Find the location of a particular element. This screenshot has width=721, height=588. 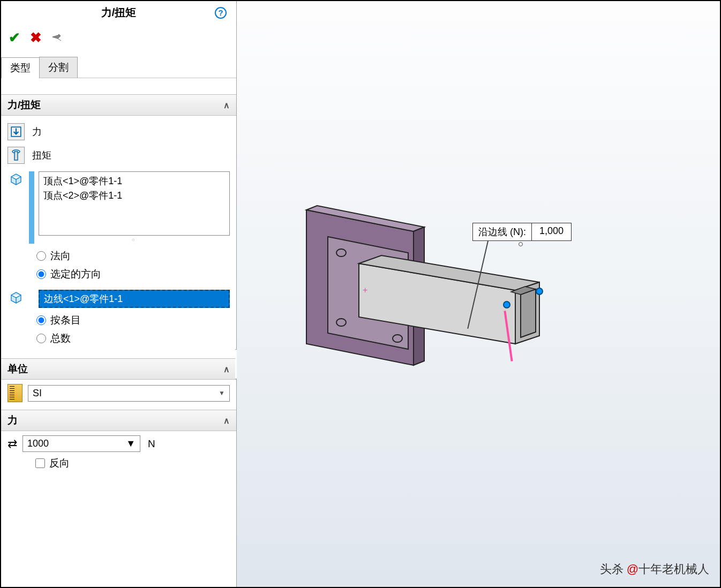

reverse-checkbox: 反向 is located at coordinates (119, 461).